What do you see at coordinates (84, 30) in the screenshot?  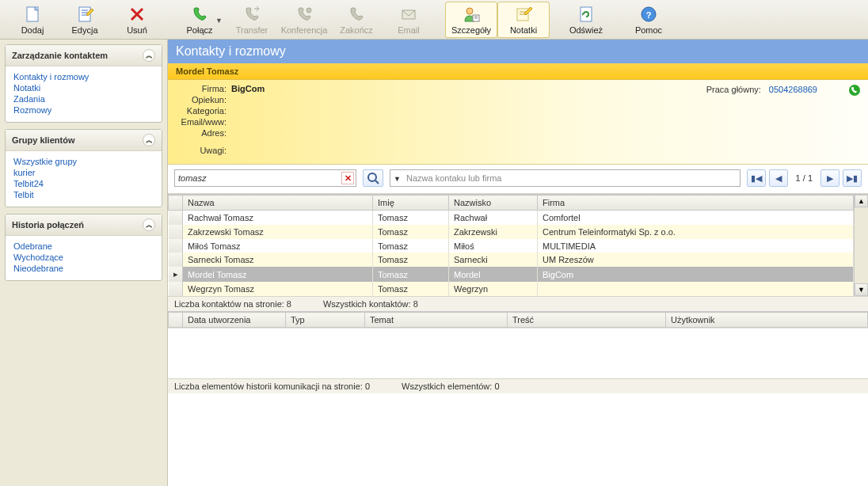 I see `edit-label: Edycja` at bounding box center [84, 30].